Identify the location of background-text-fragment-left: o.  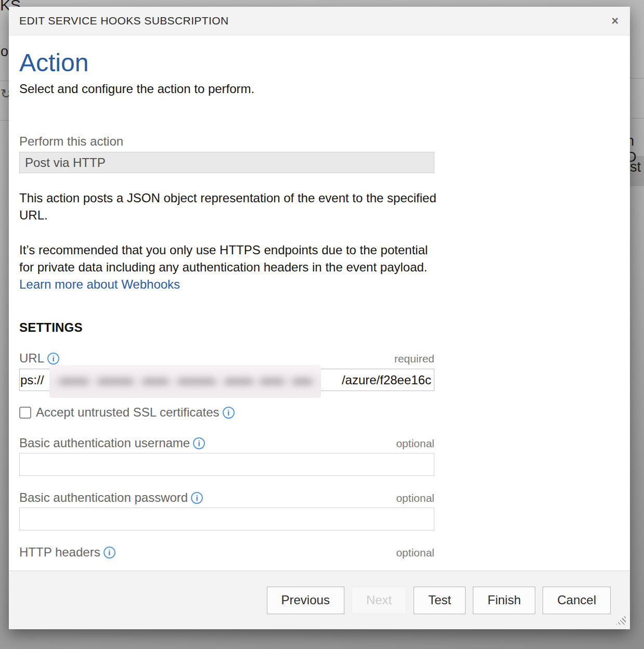
(5, 52).